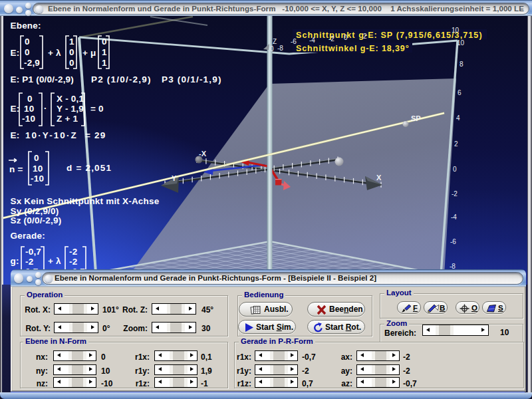 Image resolution: width=532 pixels, height=399 pixels. Describe the element at coordinates (89, 168) in the screenshot. I see `svg-text: d = 2,051` at that location.